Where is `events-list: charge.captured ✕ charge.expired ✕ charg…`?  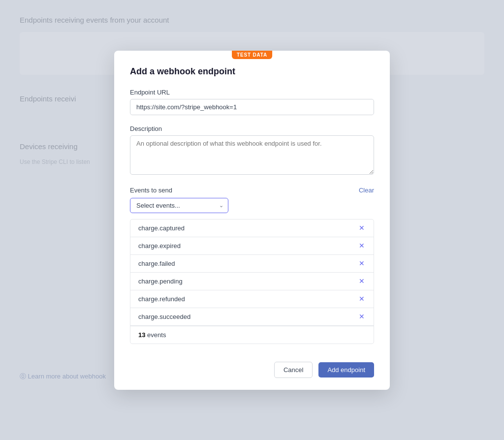 events-list: charge.captured ✕ charge.expired ✕ charg… is located at coordinates (252, 282).